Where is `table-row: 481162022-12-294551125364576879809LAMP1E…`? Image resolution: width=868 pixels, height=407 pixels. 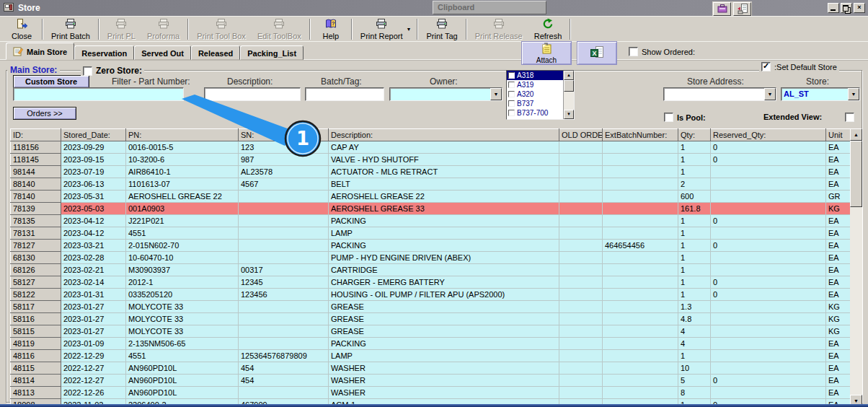
table-row: 481162022-12-294551125364576879809LAMP1E… is located at coordinates (431, 356).